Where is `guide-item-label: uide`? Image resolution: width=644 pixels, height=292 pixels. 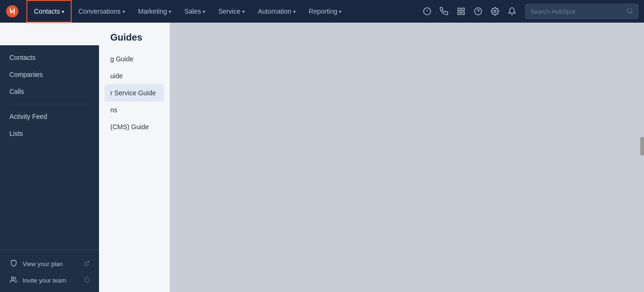
guide-item-label: uide is located at coordinates (116, 76).